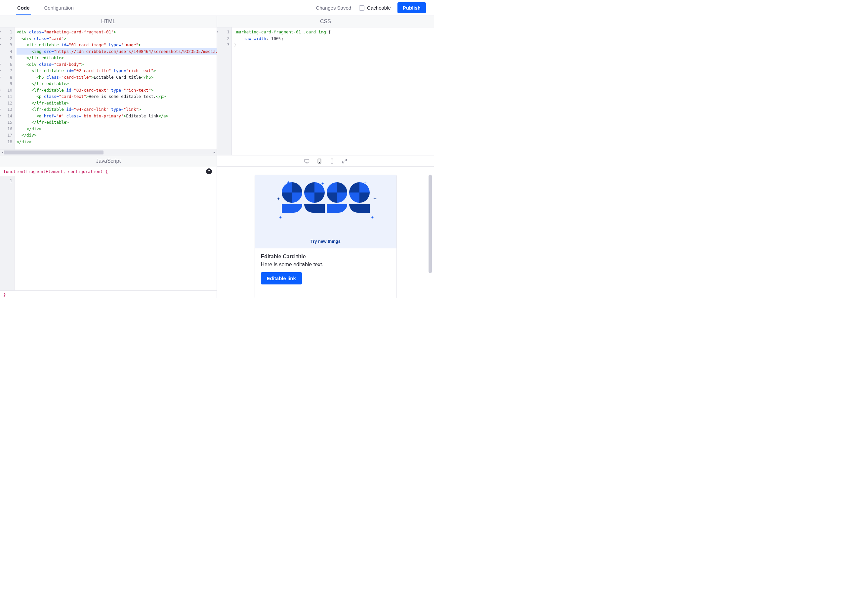 This screenshot has height=597, width=868. Describe the element at coordinates (334, 7) in the screenshot. I see `save-status: Changes Saved` at that location.